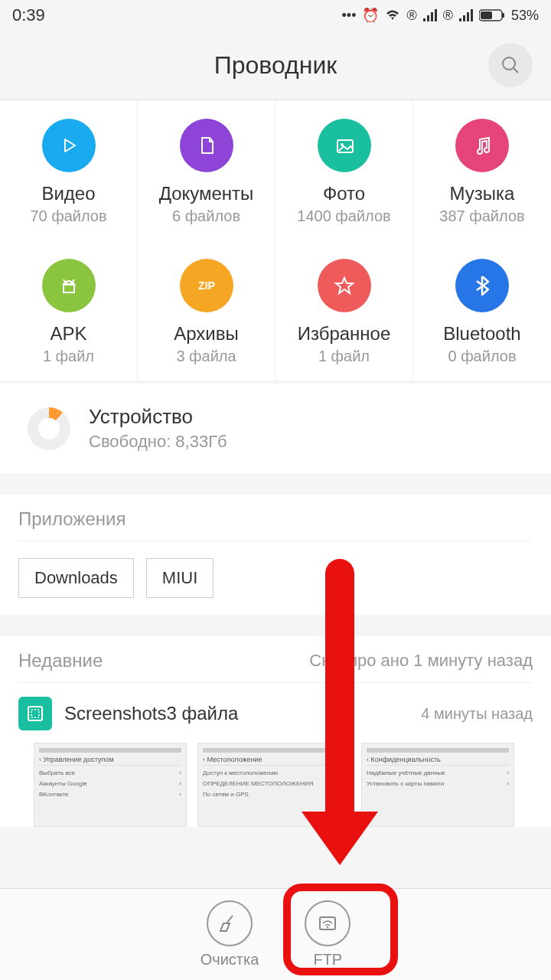 This screenshot has width=551, height=980. Describe the element at coordinates (276, 429) in the screenshot. I see `storage-card: Устройство Свободно: 8,33Гб` at that location.